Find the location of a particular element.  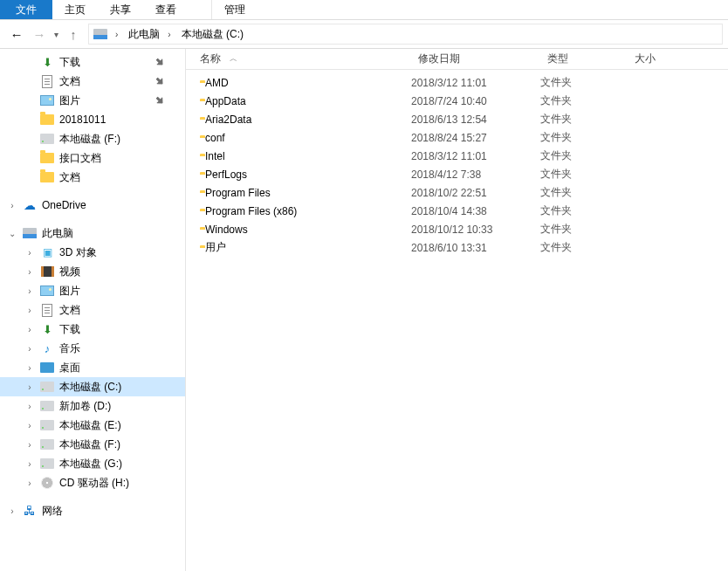

address-bar: › 此电脑› 本地磁盘 (C:) is located at coordinates (405, 34).